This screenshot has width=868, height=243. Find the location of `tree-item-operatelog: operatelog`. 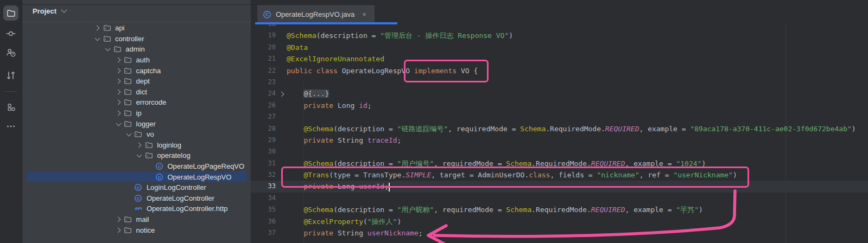

tree-item-operatelog: operatelog is located at coordinates (137, 156).